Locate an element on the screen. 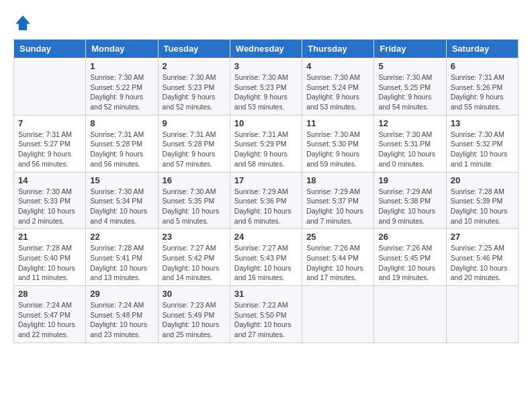 The height and width of the screenshot is (411, 532). calendar-week-row: 14Sunrise: 7:30 AM Sunset: 5:33 PM Dayli… is located at coordinates (266, 200).